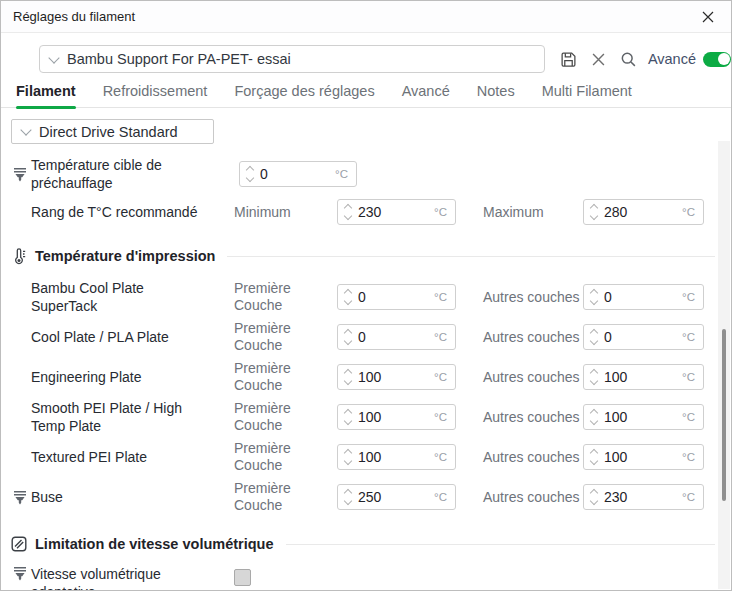 This screenshot has width=732, height=591. Describe the element at coordinates (20, 175) in the screenshot. I see `nozzle-icon` at that location.